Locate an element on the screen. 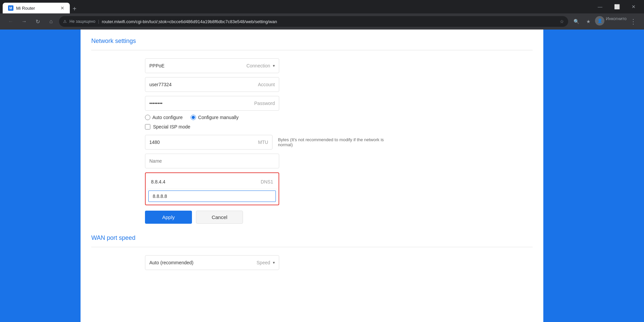  cancel-button: Cancel is located at coordinates (219, 217).